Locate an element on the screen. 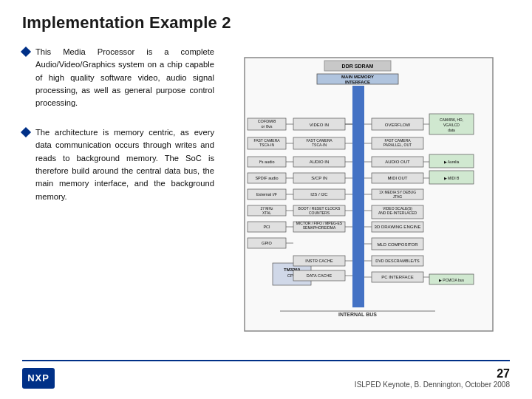  svg-text: OVERFLOW is located at coordinates (398, 125).